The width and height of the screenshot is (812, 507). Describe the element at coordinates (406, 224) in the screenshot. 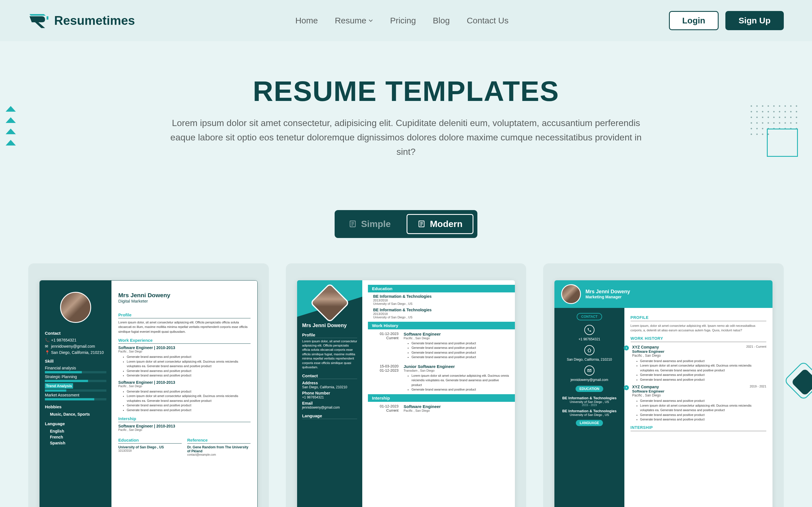

I see `template-tabs: Simple Modern` at that location.